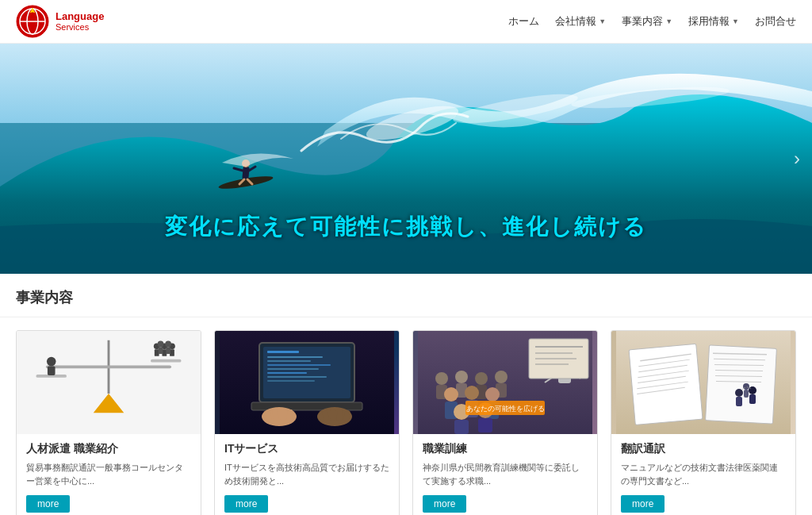 The image size is (812, 515). I want to click on nav-business: 事業内容 ▼, so click(647, 21).